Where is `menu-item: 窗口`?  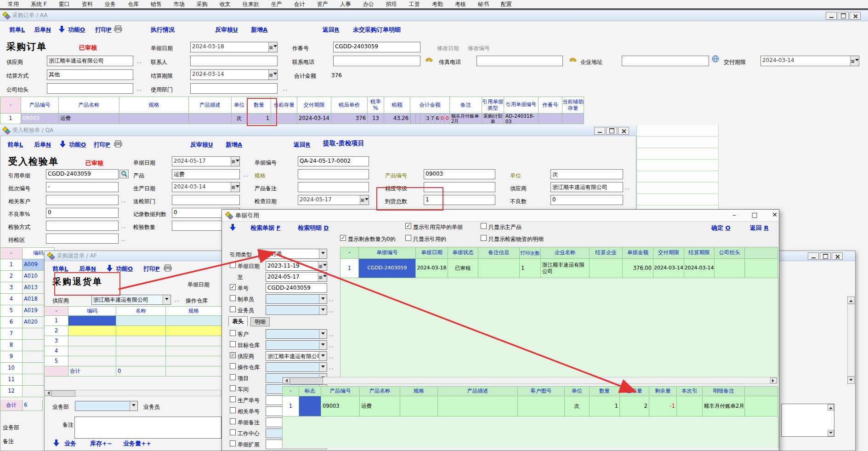
menu-item: 窗口 is located at coordinates (64, 5).